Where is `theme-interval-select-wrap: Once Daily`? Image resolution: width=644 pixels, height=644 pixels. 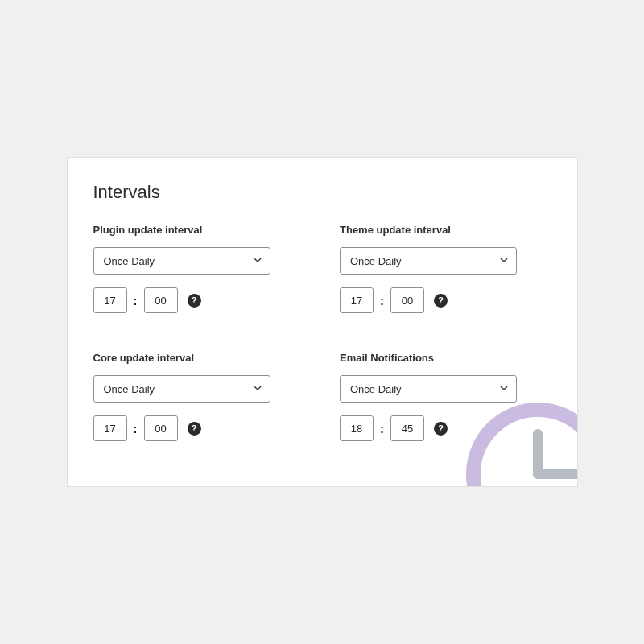
theme-interval-select-wrap: Once Daily is located at coordinates (428, 261).